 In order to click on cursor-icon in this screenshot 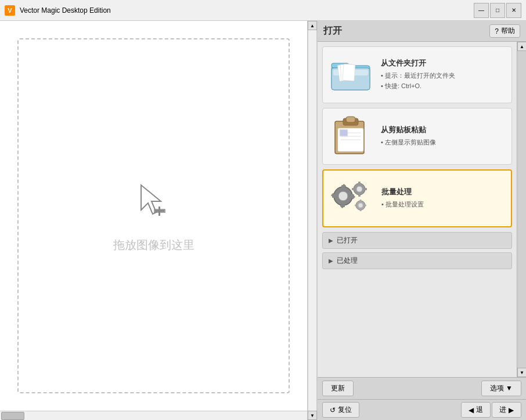, I will do `click(154, 202)`.